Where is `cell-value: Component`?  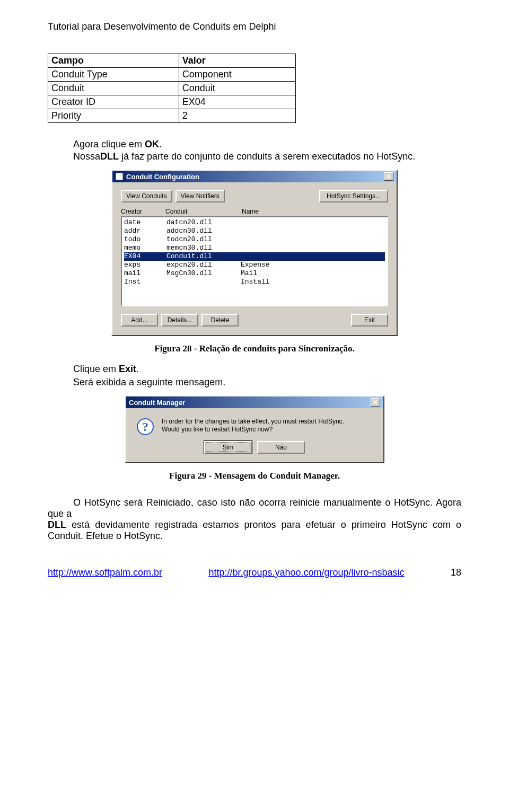
cell-value: Component is located at coordinates (237, 75).